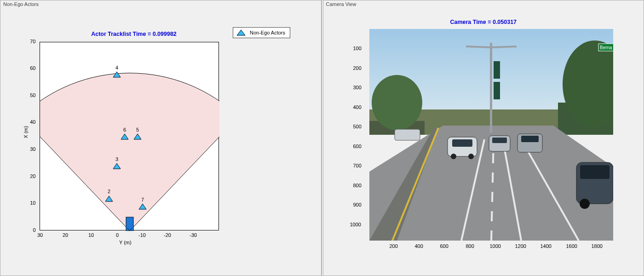  Describe the element at coordinates (341, 4) in the screenshot. I see `panel-title-right: Camera View` at that location.